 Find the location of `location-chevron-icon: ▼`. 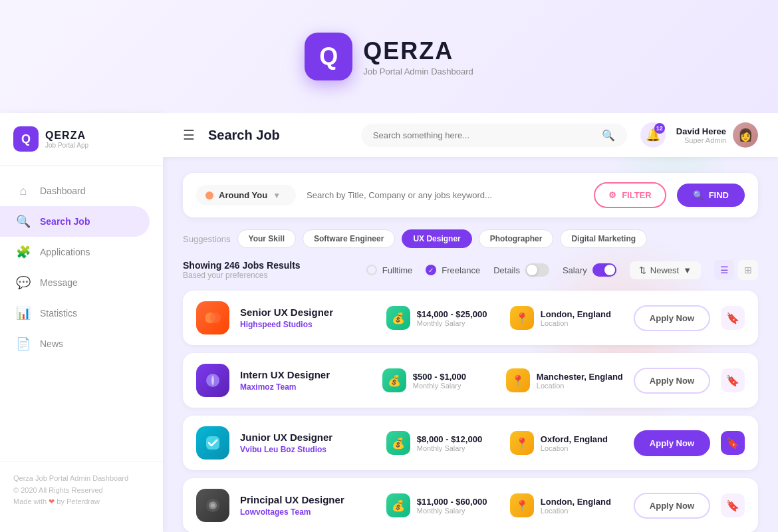

location-chevron-icon: ▼ is located at coordinates (277, 196).